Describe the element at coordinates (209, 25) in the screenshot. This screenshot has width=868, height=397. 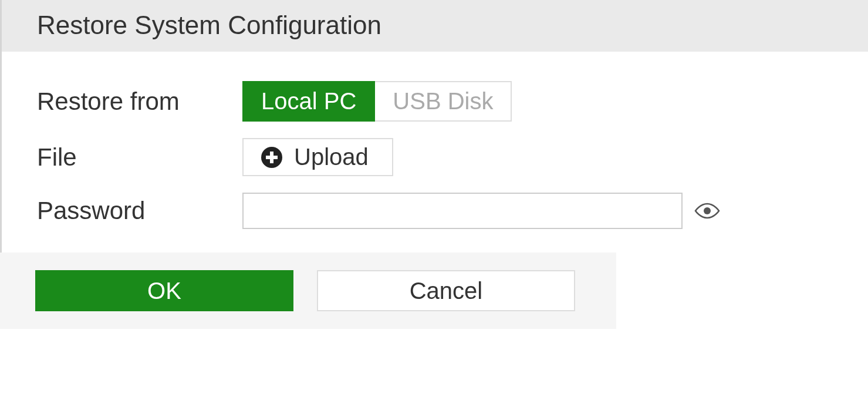
I see `dialog-title: Restore System Configuration` at that location.